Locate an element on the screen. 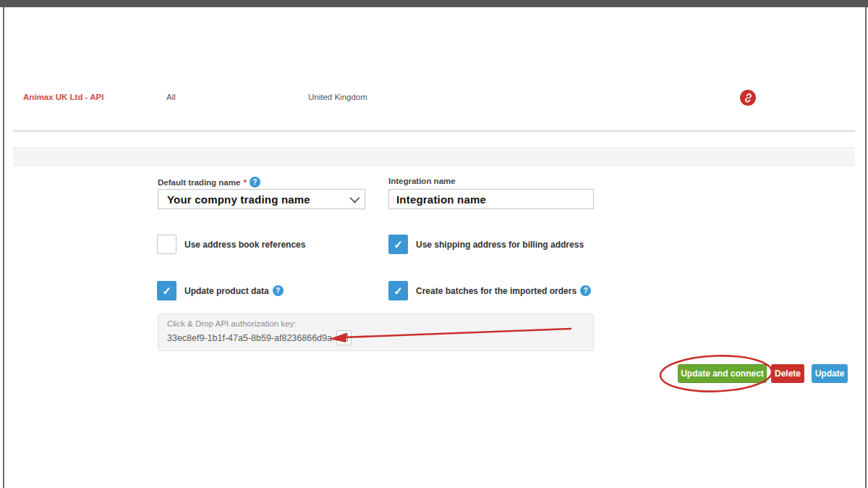 This screenshot has height=488, width=868. checkbox-row-create-batches: ✓ Create batches for the imported orders… is located at coordinates (490, 291).